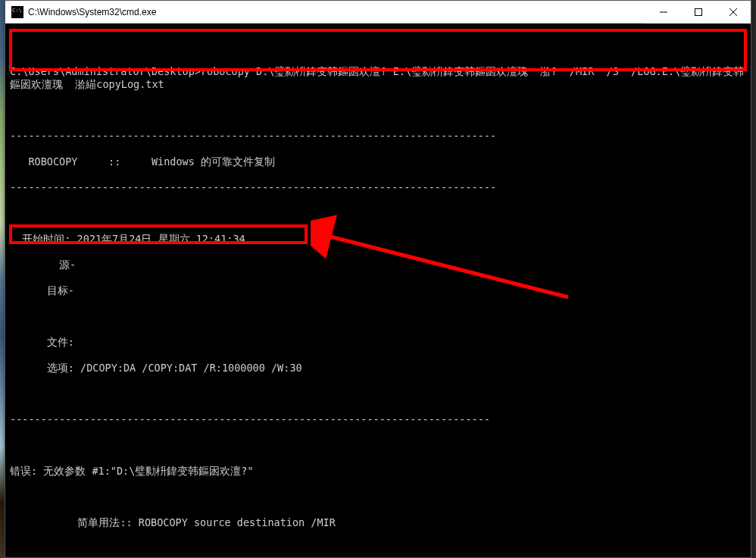 This screenshot has height=558, width=756. What do you see at coordinates (337, 12) in the screenshot?
I see `window-title: C:\Windows\System32\cmd.exe` at bounding box center [337, 12].